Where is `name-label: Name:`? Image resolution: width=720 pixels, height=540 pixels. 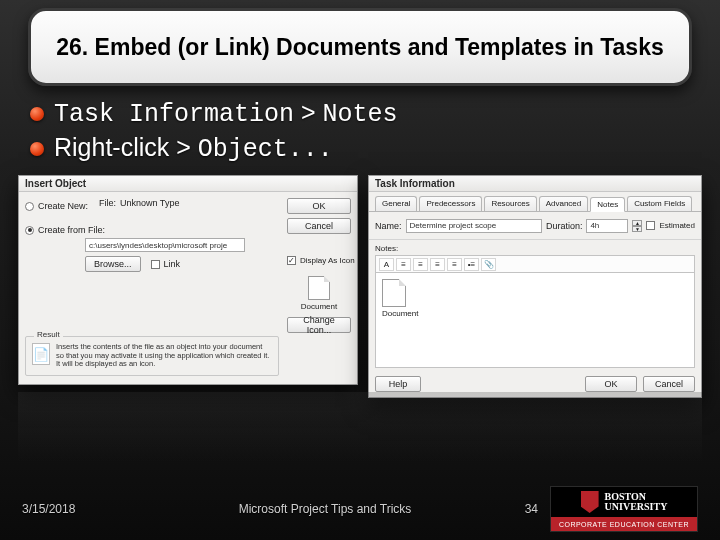 name-label: Name: is located at coordinates (388, 226).